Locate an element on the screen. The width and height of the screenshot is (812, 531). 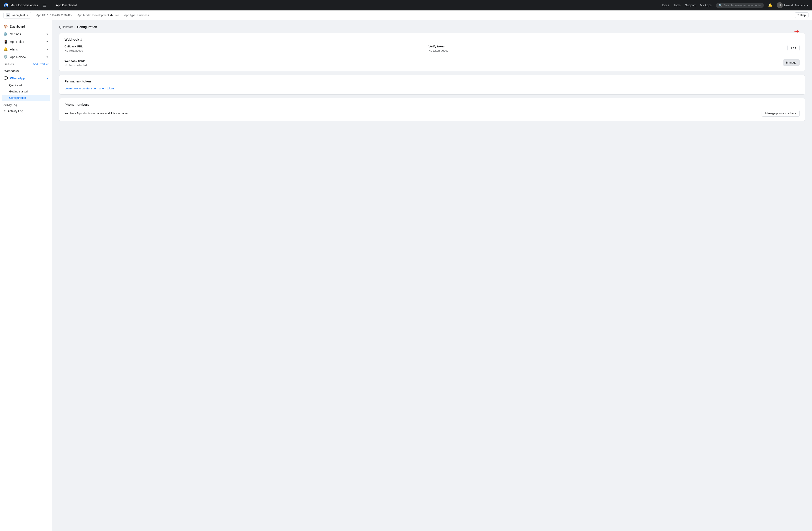
verify-token-label: Verify token is located at coordinates (606, 46).